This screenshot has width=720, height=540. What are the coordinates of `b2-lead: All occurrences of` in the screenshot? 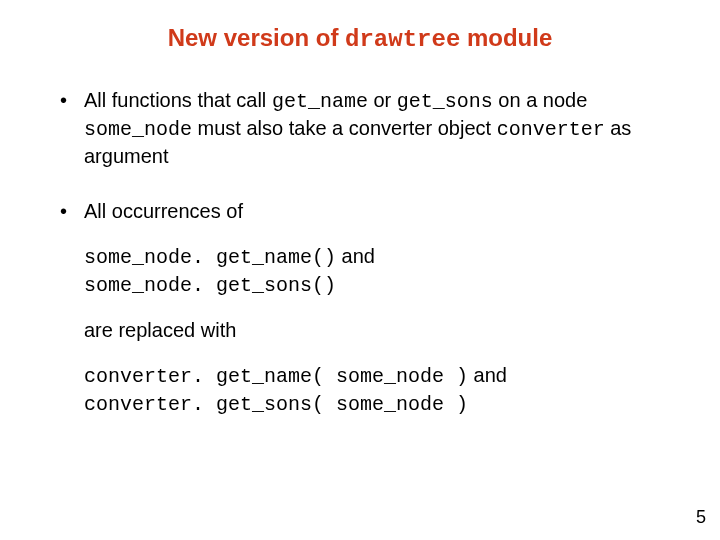 It's located at (382, 212).